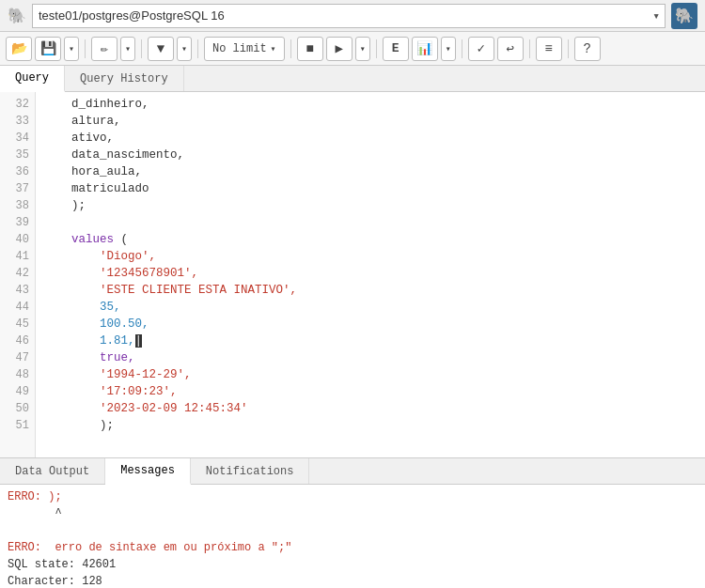 This screenshot has width=705, height=588. Describe the element at coordinates (338, 49) in the screenshot. I see `play-icon: ▶` at that location.